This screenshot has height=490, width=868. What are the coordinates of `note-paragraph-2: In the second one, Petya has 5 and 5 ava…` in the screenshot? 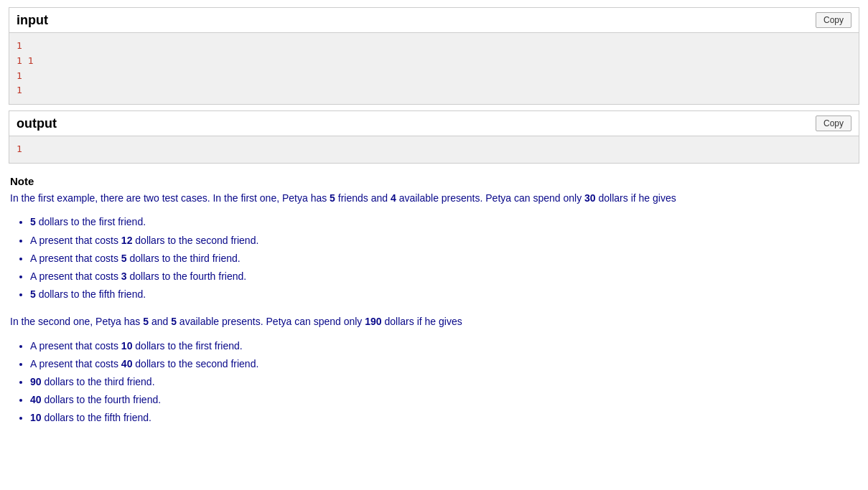 It's located at (434, 321).